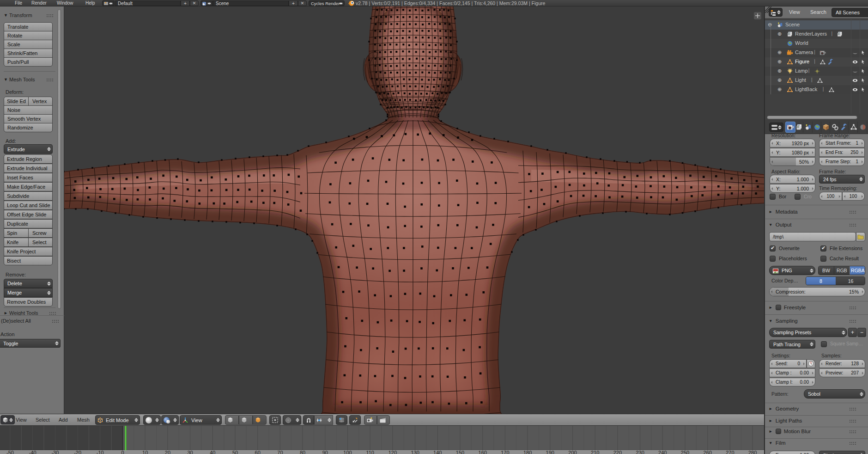 Image resolution: width=868 pixels, height=454 pixels. What do you see at coordinates (753, 452) in the screenshot?
I see `svg-text: 280` at bounding box center [753, 452].